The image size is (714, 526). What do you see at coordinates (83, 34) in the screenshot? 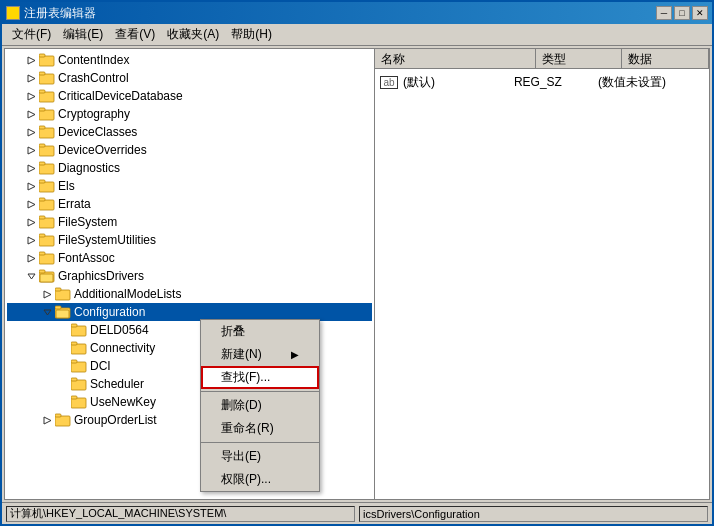
I see `menu-edit: 编辑(E)` at bounding box center [83, 34].